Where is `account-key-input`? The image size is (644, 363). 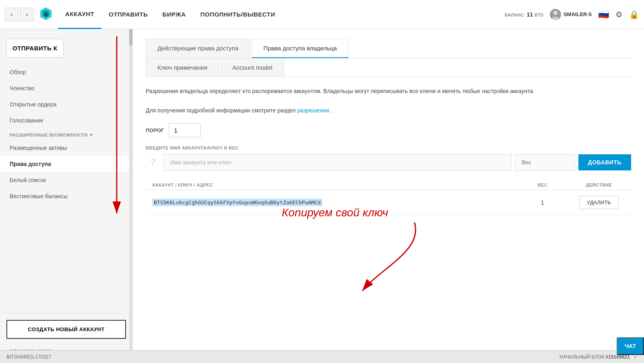 account-key-input is located at coordinates (337, 162).